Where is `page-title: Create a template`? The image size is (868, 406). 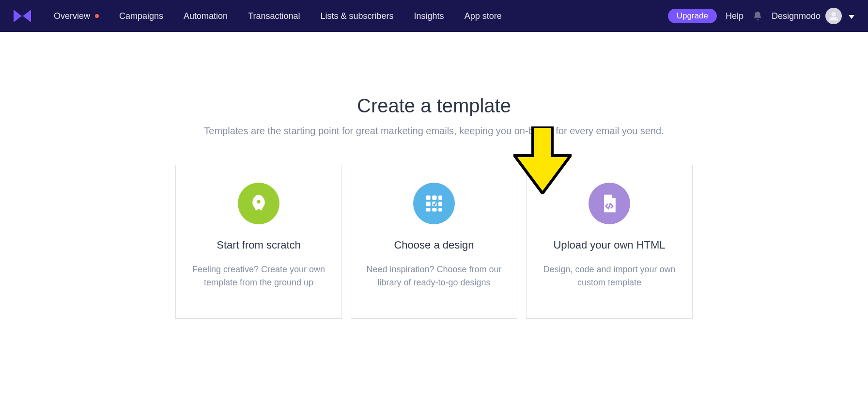 page-title: Create a template is located at coordinates (434, 106).